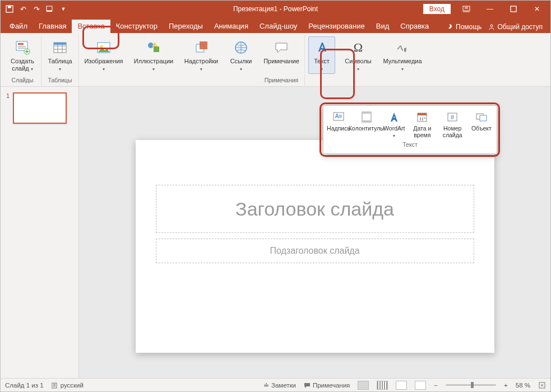  Describe the element at coordinates (315, 251) in the screenshot. I see `subtitle-placeholder: Подзаголовок слайда` at that location.